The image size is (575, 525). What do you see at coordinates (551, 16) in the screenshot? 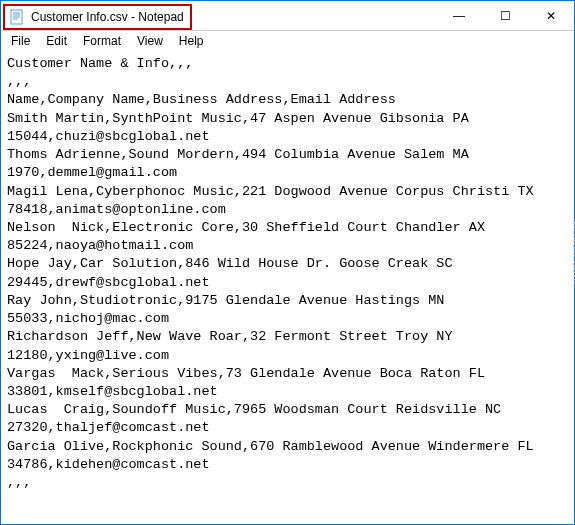
I see `close-button: ✕` at bounding box center [551, 16].